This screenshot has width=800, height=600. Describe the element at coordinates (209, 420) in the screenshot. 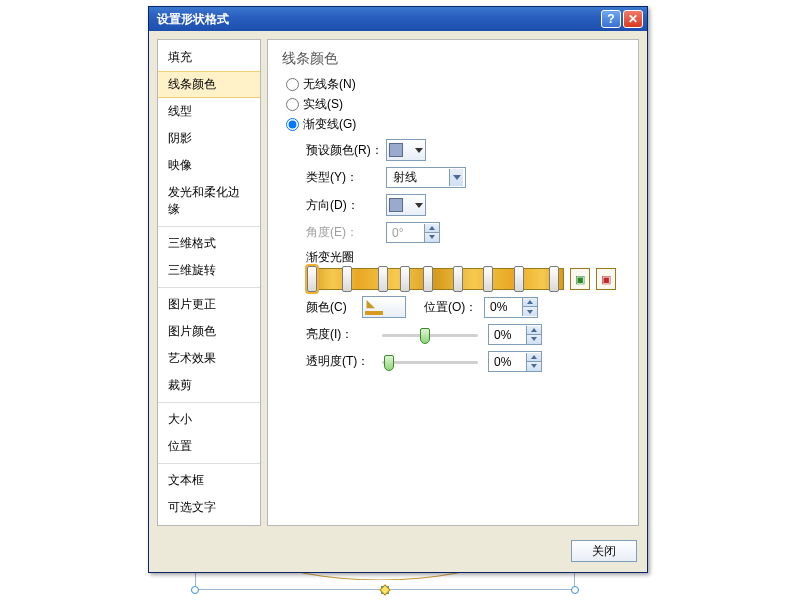

I see `sidebar-item-size: 大小` at that location.